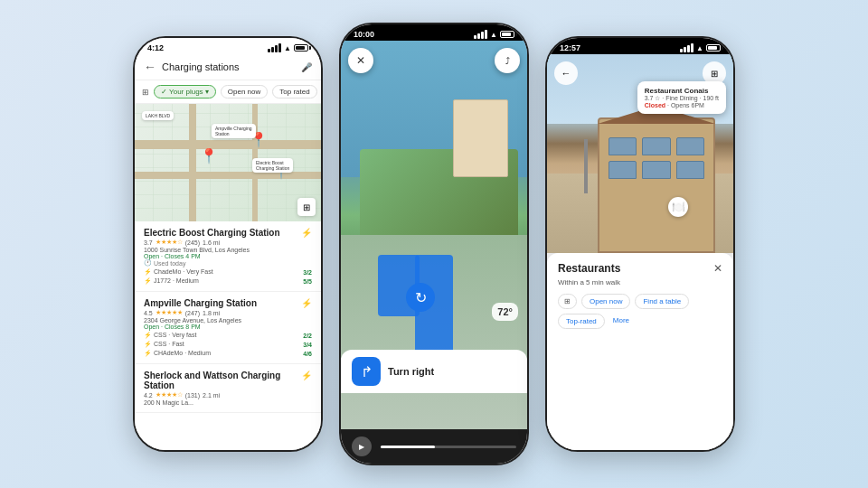 The height and width of the screenshot is (488, 868). Describe the element at coordinates (718, 268) in the screenshot. I see `nearby-close-button: ✕` at that location.